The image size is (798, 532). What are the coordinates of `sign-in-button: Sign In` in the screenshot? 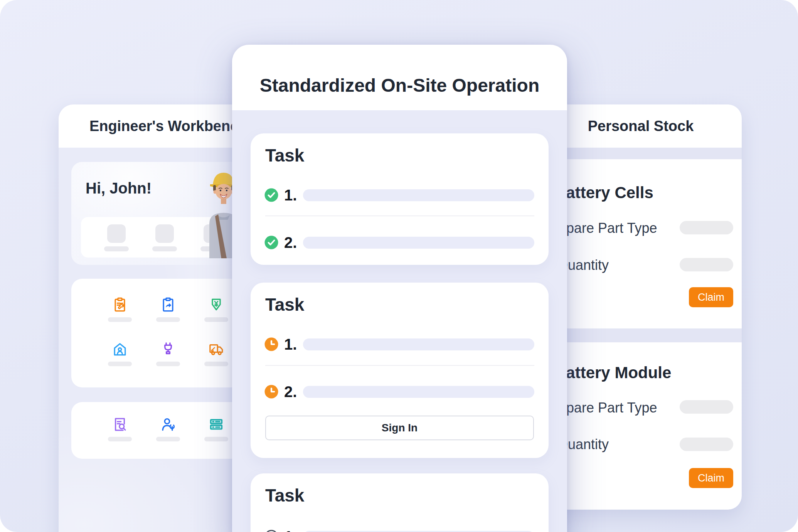 It's located at (399, 428).